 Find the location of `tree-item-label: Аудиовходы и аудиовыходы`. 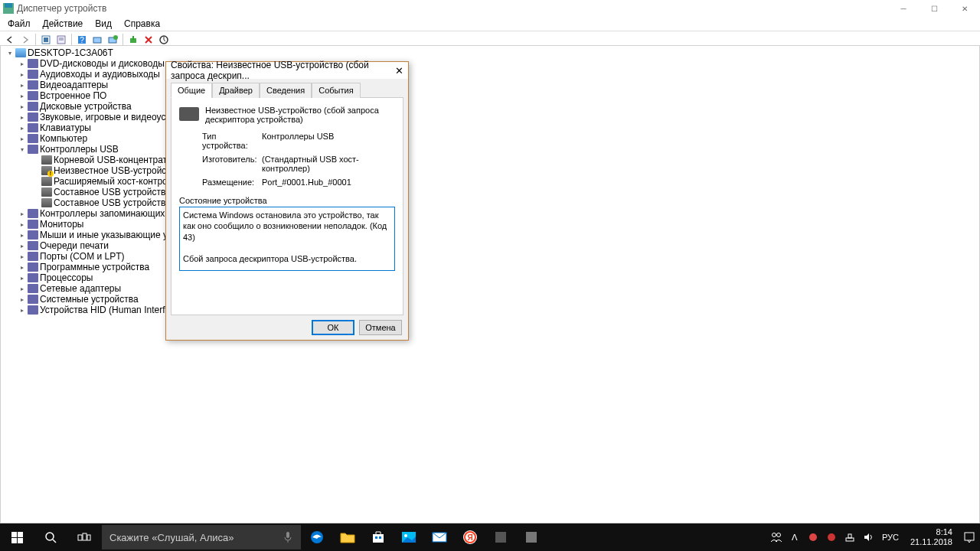

tree-item-label: Аудиовходы и аудиовыходы is located at coordinates (100, 74).